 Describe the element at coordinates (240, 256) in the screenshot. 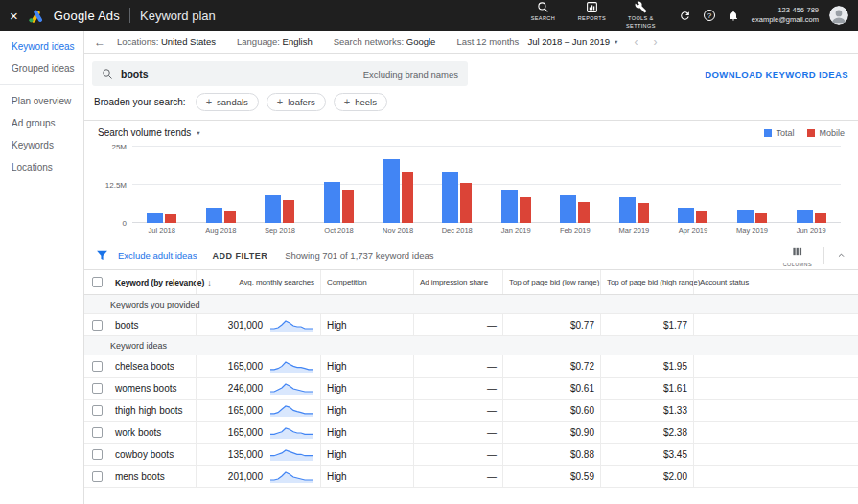

I see `add-filter-button: ADD FILTER` at that location.